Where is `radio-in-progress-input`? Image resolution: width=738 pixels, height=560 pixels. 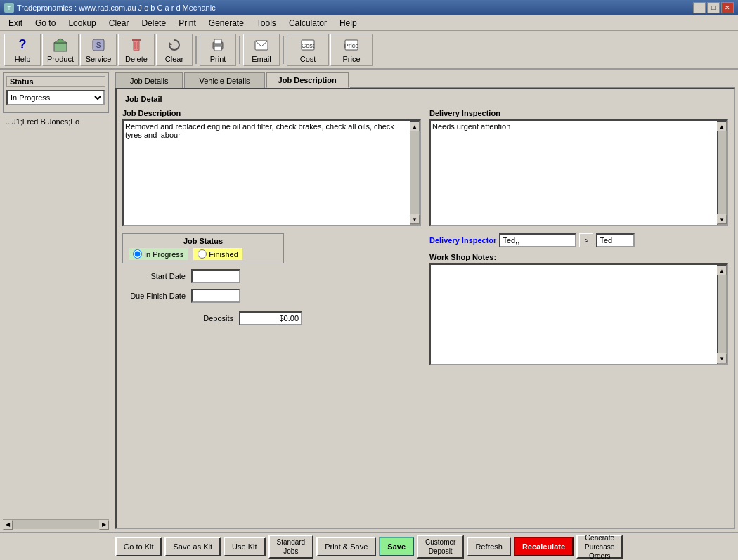
radio-in-progress-input is located at coordinates (138, 254).